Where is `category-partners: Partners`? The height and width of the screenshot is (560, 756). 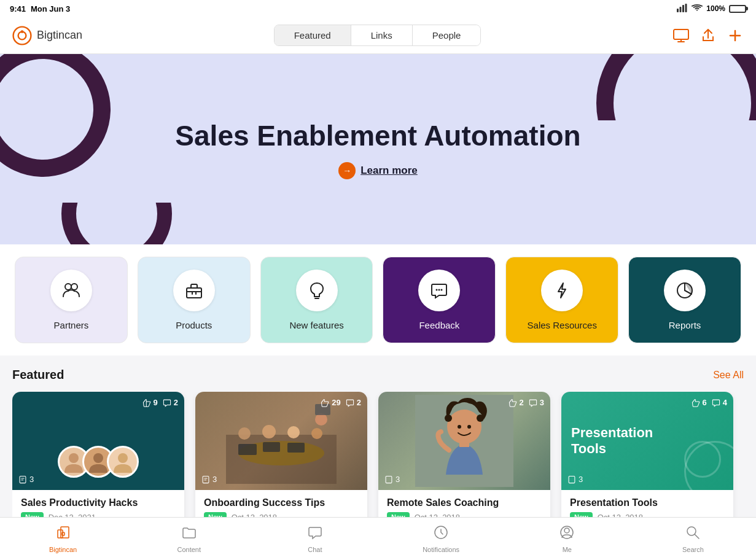
category-partners: Partners is located at coordinates (71, 300).